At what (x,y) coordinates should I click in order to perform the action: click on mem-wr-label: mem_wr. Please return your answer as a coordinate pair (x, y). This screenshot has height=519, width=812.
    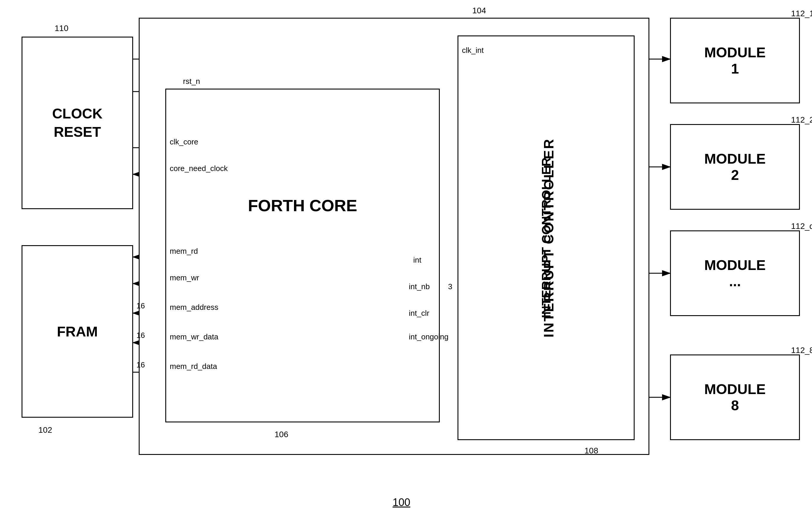
    Looking at the image, I should click on (184, 278).